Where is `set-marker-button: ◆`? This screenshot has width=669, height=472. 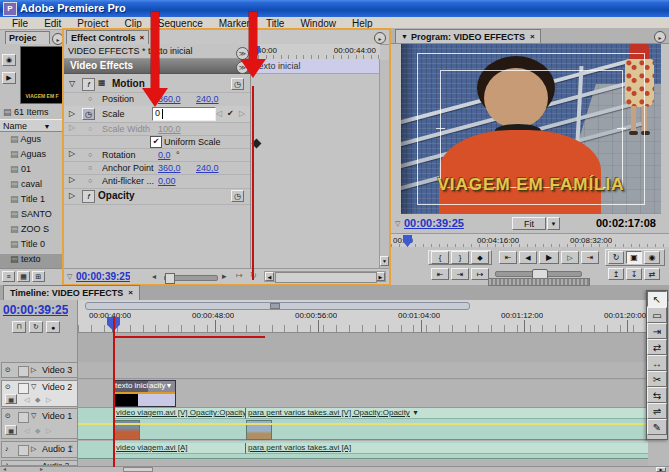 set-marker-button: ◆ is located at coordinates (480, 258).